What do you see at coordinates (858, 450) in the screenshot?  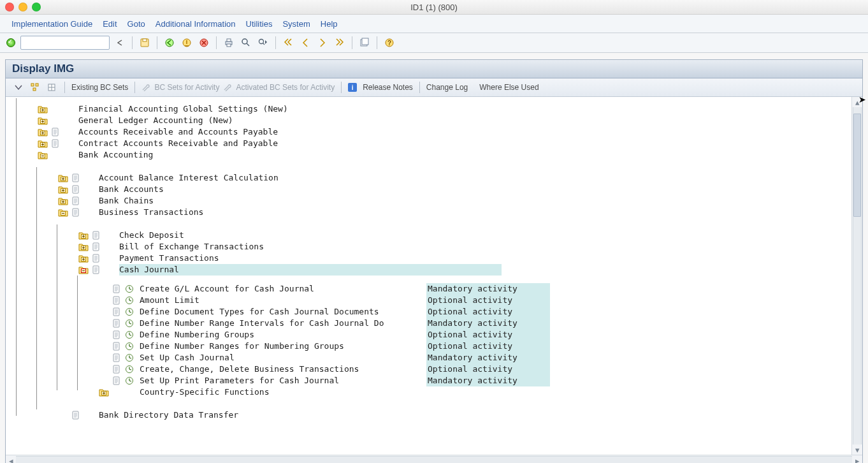 I see `scroll-down-icon: ▾` at bounding box center [858, 450].